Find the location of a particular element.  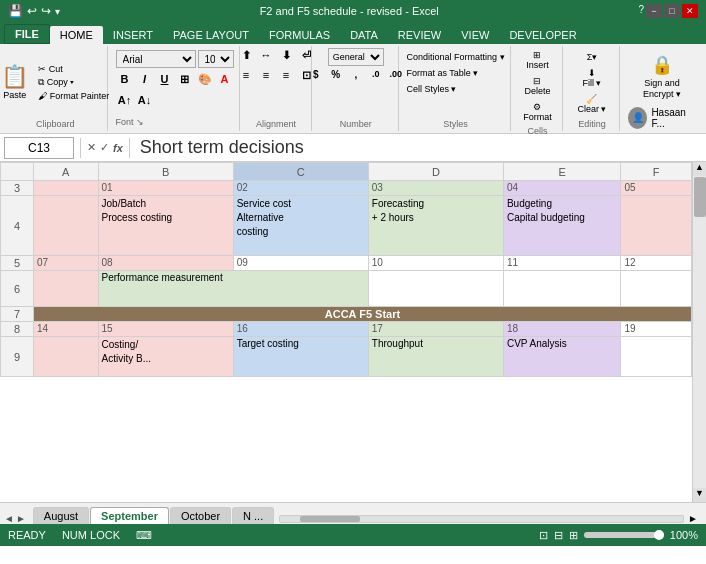

cell-d4: Forecasting+ 2 hours is located at coordinates (436, 226).